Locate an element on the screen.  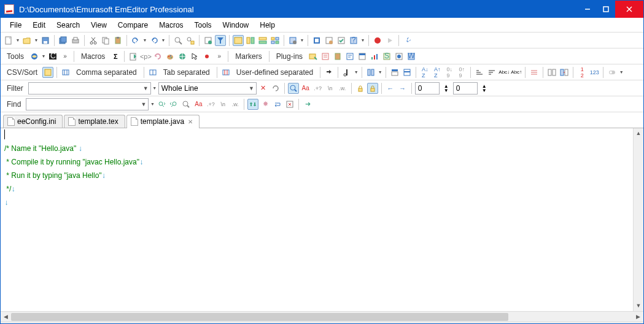
cursor-icon is located at coordinates (195, 56).